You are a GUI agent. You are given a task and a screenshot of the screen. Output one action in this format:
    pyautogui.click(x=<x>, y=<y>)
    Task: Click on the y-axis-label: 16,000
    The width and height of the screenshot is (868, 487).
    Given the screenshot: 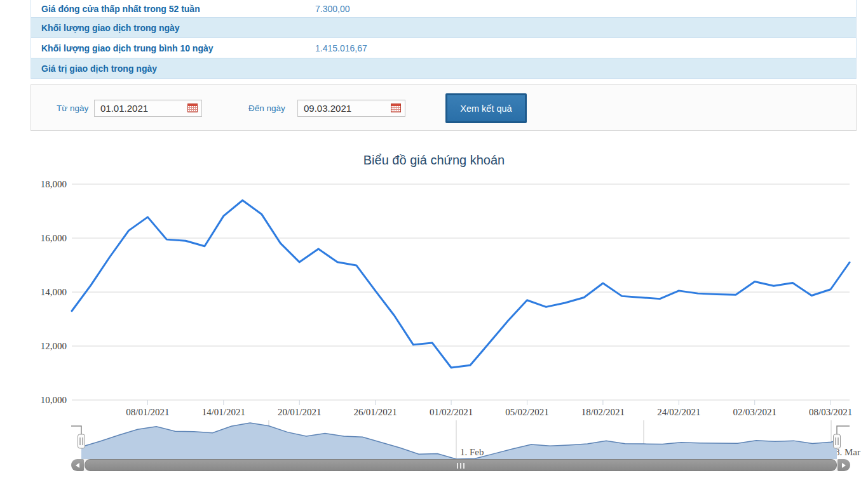 What is the action you would take?
    pyautogui.click(x=53, y=238)
    